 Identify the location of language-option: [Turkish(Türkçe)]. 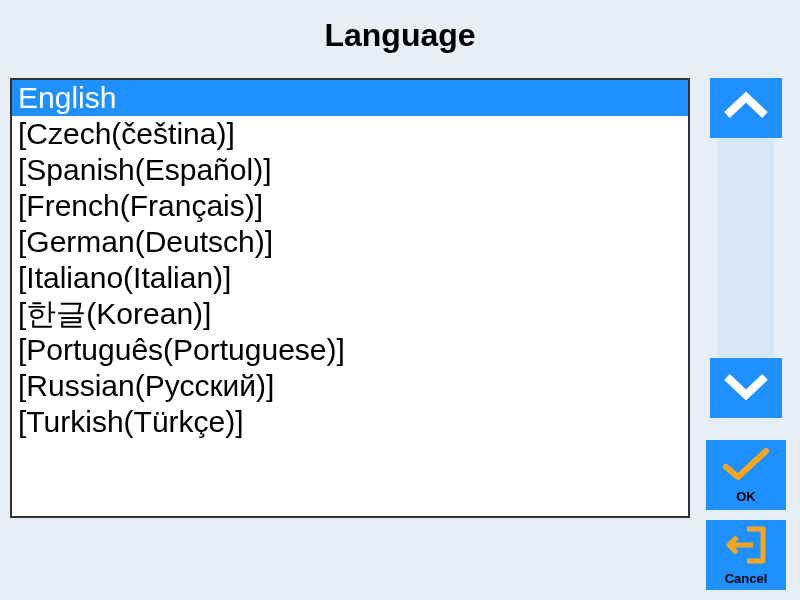
(350, 422).